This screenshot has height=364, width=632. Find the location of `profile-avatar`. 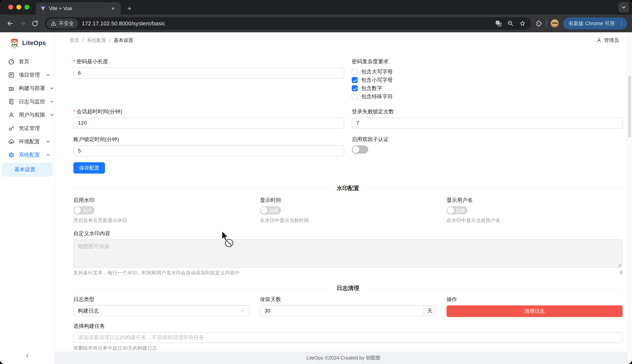

profile-avatar is located at coordinates (555, 24).